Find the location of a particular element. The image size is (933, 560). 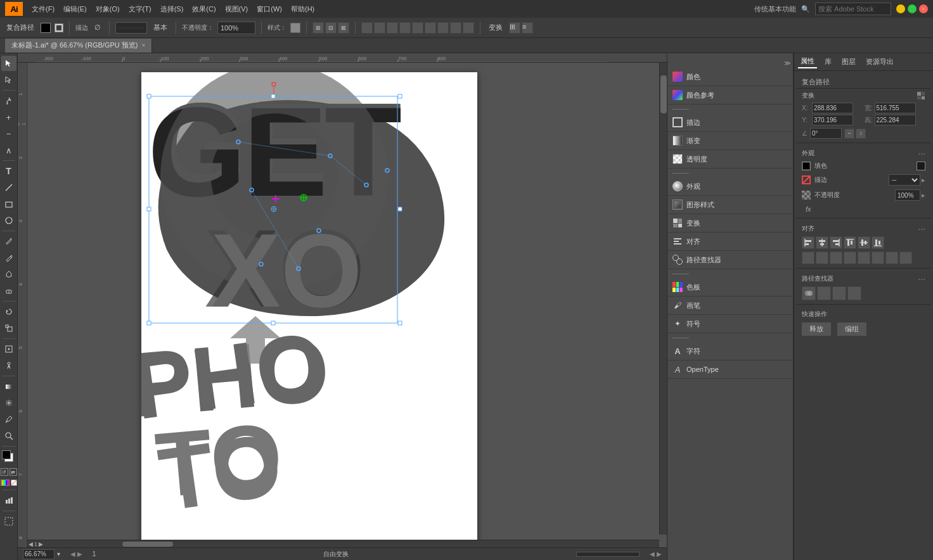

pathfinder-more-button: ··· is located at coordinates (922, 279).